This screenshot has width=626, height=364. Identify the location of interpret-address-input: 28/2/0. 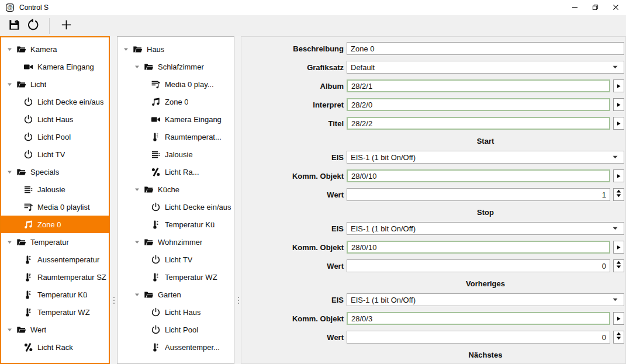
(478, 105).